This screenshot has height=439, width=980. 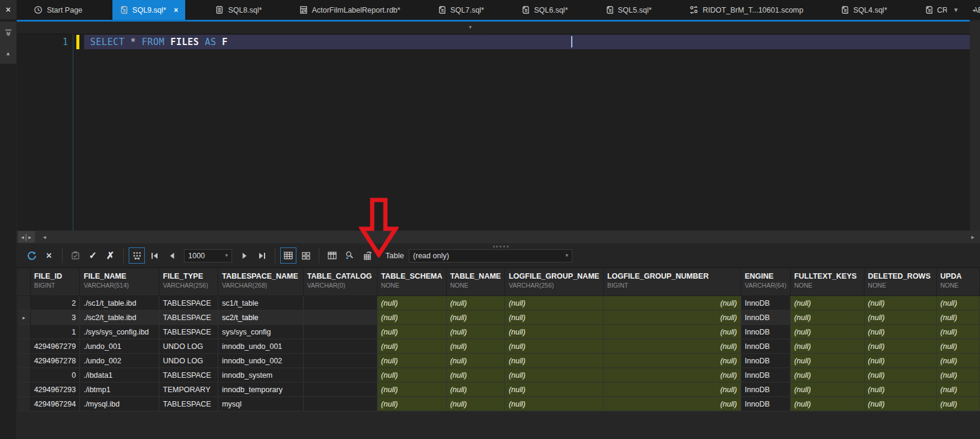 What do you see at coordinates (554, 282) in the screenshot?
I see `column-header-logfile_group_name: LOGFILE_GROUP_NAMEVARCHAR(256)` at bounding box center [554, 282].